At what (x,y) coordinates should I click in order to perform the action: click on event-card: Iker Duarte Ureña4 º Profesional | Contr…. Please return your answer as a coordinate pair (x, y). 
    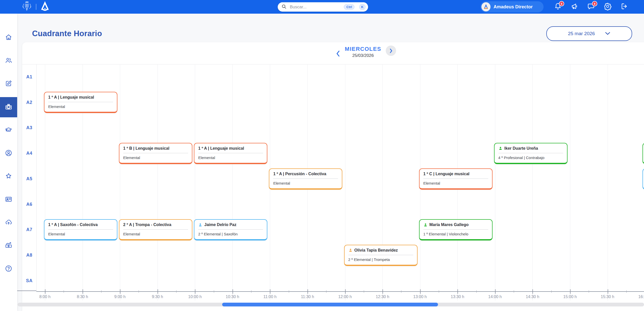
    Looking at the image, I should click on (531, 153).